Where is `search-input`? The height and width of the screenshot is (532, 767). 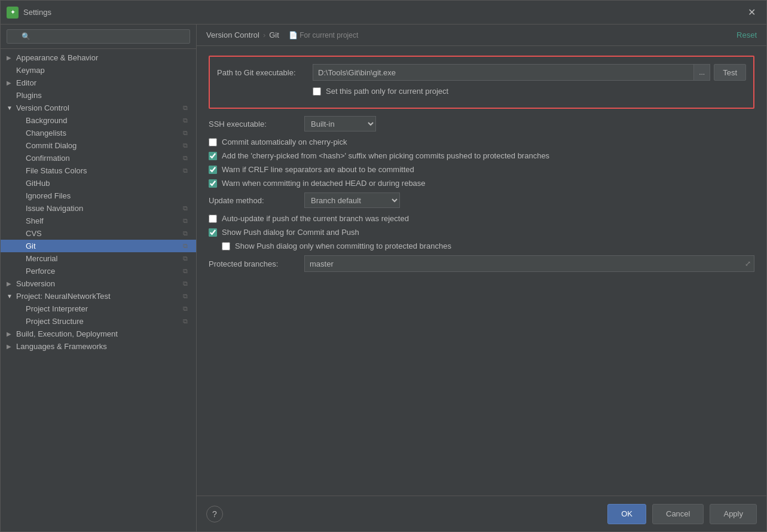 search-input is located at coordinates (98, 36).